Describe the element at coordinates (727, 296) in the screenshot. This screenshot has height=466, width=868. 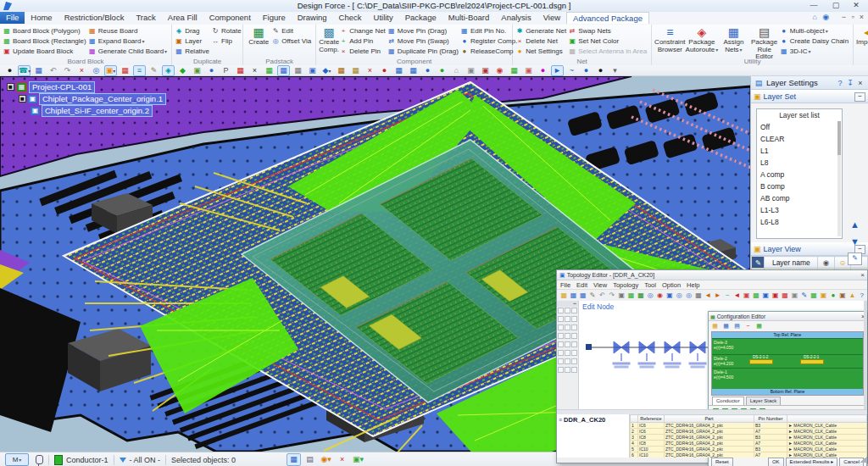
I see `toolbar-icon: ~` at that location.